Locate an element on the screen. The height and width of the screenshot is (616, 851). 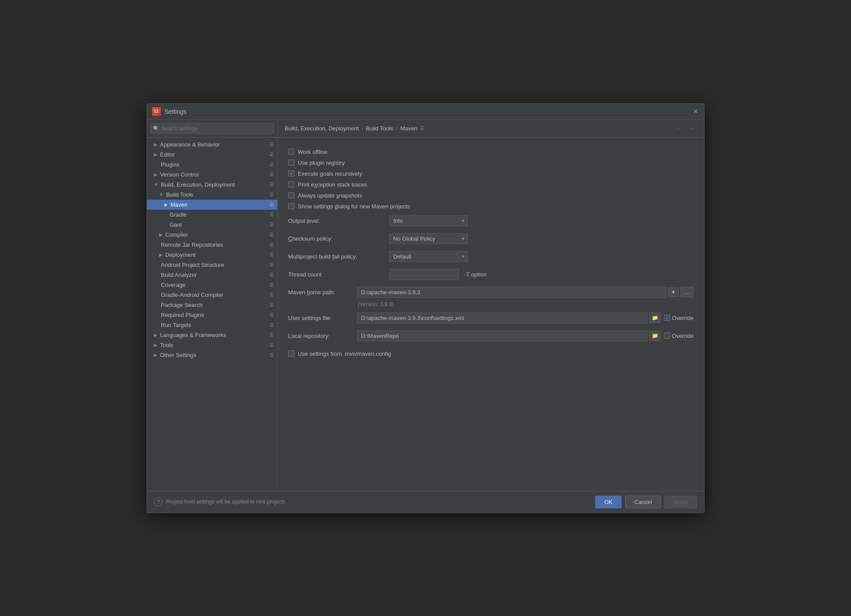
search-input is located at coordinates (212, 129).